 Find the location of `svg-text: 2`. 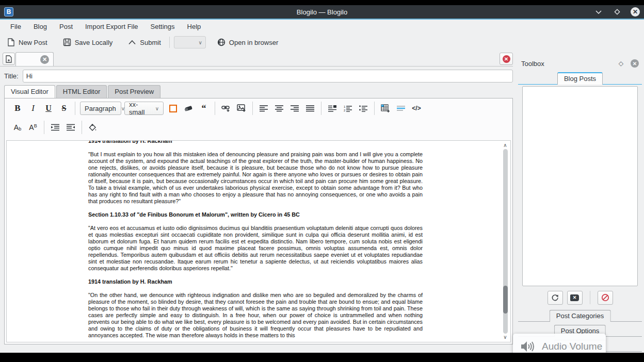

svg-text: 2 is located at coordinates (345, 110).